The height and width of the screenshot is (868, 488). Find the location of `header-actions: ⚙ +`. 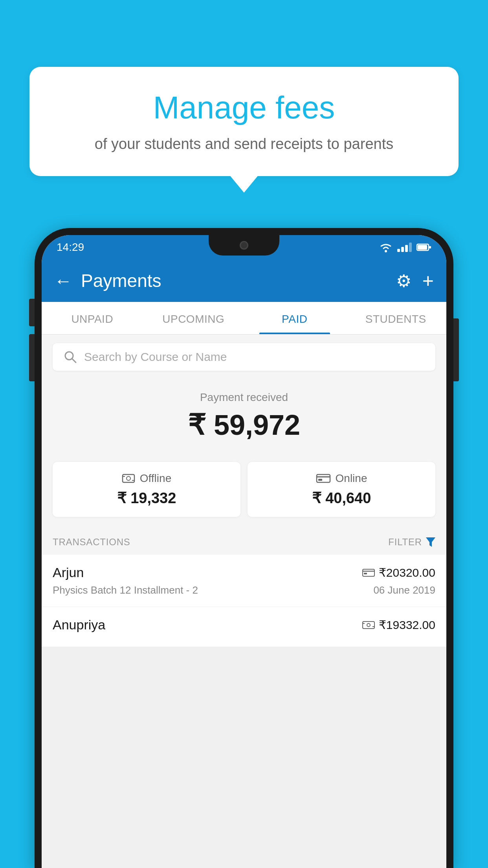

header-actions: ⚙ + is located at coordinates (415, 281).